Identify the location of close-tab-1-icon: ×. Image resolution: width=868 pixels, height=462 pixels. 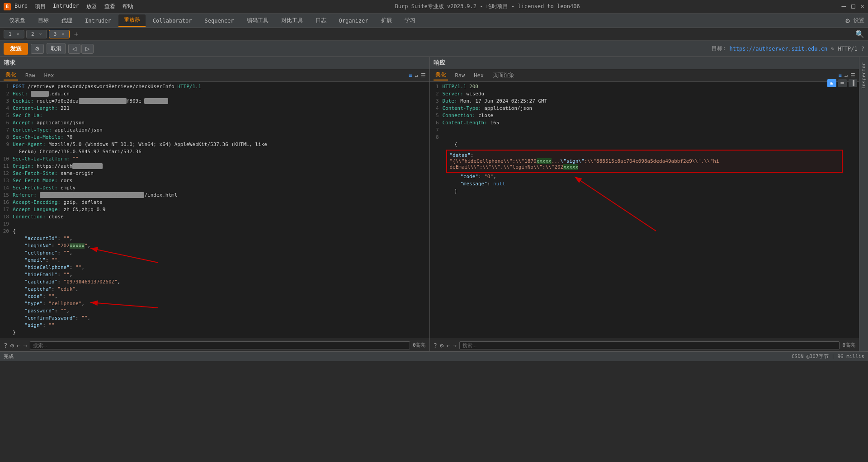
(18, 34).